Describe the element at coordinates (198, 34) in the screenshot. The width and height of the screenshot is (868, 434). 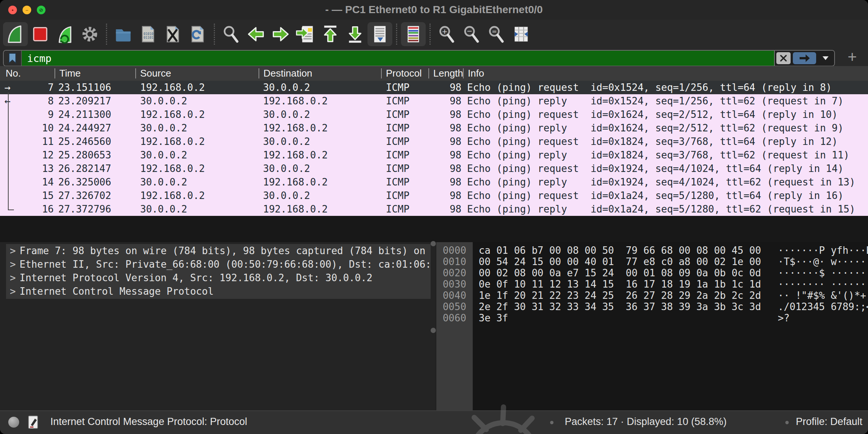
I see `reload-file-button` at that location.